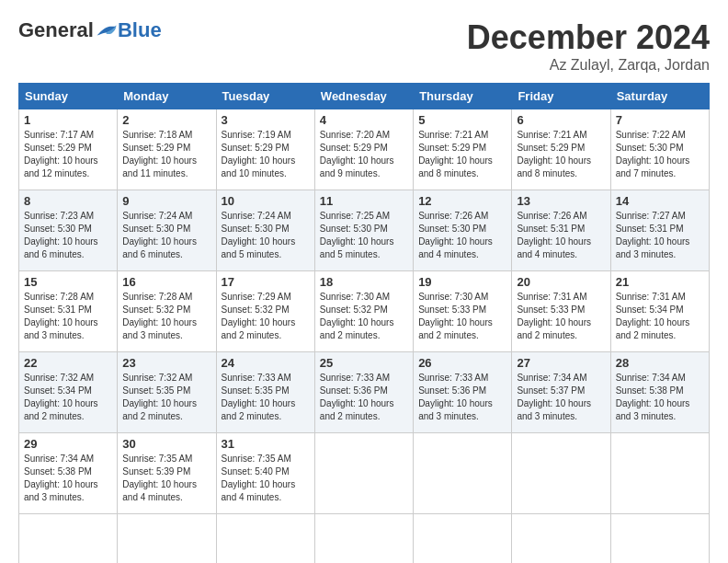  What do you see at coordinates (364, 155) in the screenshot?
I see `day-info: Sunrise: 7:20 AMSunset: 5:29 PMDaylight:…` at bounding box center [364, 155].